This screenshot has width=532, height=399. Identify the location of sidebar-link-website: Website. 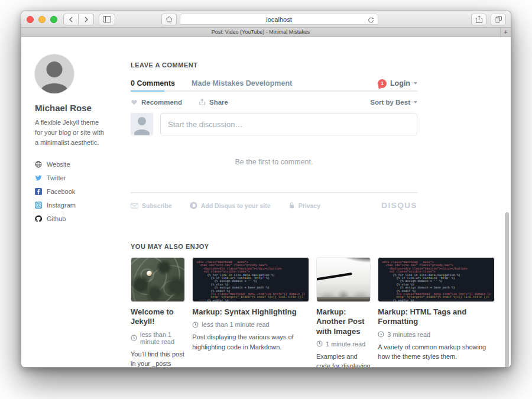
(76, 164).